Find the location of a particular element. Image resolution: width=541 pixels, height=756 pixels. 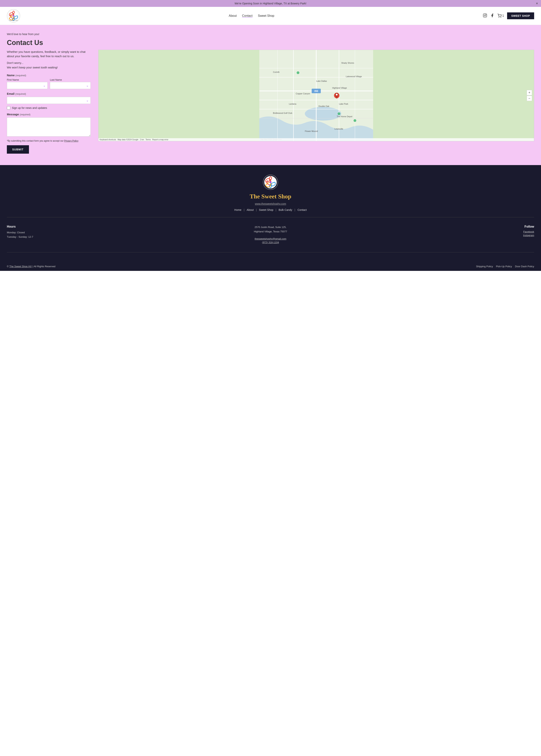

footer-nav-contact: Contact is located at coordinates (302, 210).